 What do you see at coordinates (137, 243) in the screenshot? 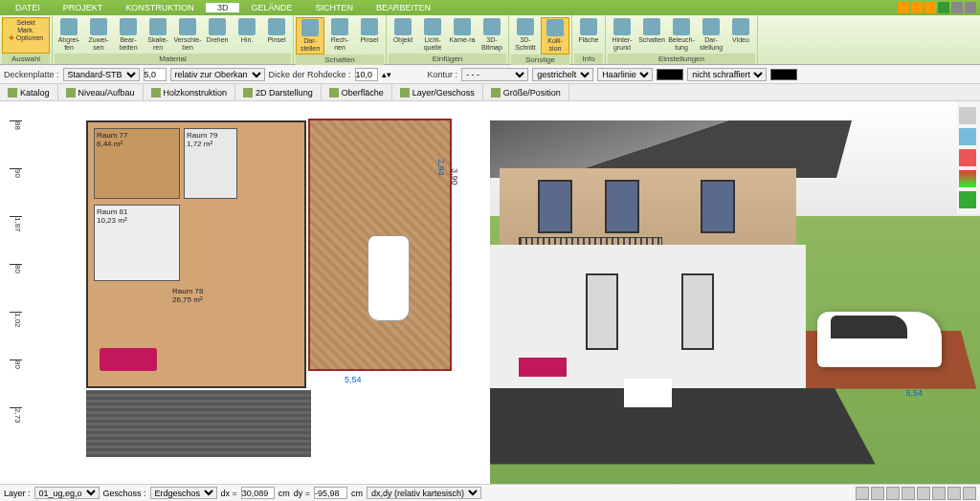
I see `room-81: Raum 8110,23 m²` at bounding box center [137, 243].